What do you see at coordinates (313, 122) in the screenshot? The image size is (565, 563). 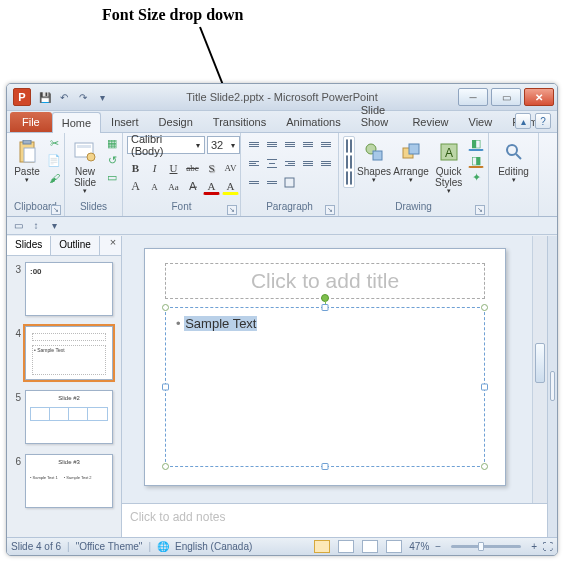 I see `tab-animations: Animations` at bounding box center [313, 122].